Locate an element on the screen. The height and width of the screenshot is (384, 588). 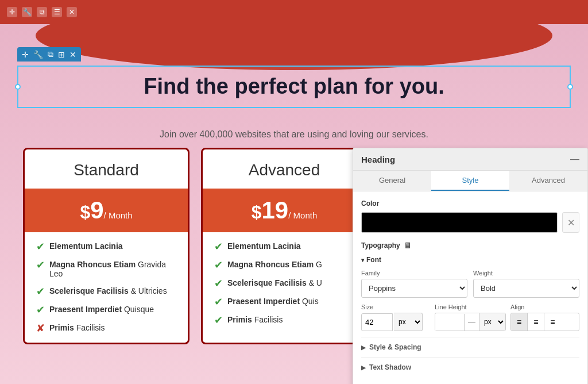
align-right-btn: ≡ is located at coordinates (552, 322).